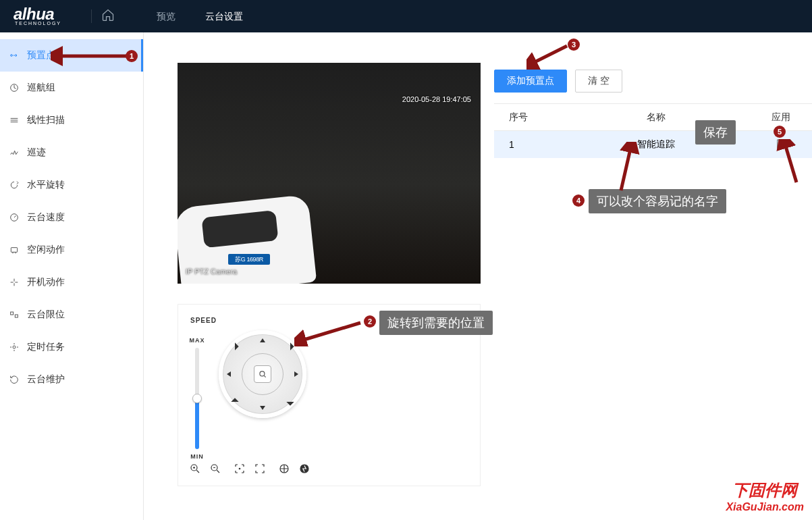 The width and height of the screenshot is (812, 520). What do you see at coordinates (260, 469) in the screenshot?
I see `focus-far-icon` at bounding box center [260, 469].